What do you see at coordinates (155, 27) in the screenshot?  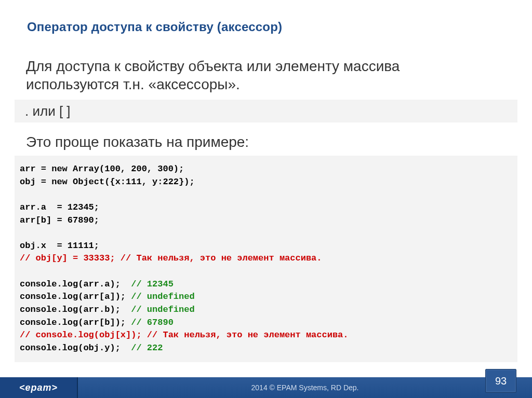 I see `slide-title: Оператор доступа к свойству (аксессор)` at bounding box center [155, 27].